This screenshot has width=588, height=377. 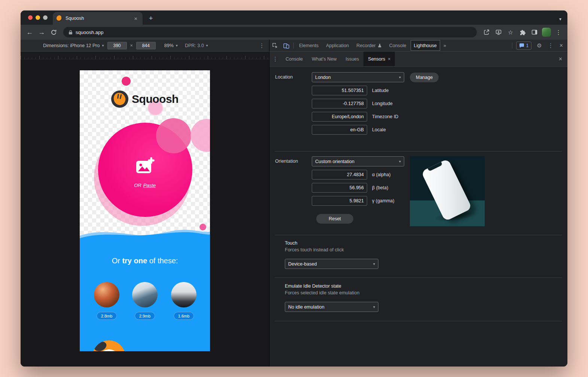 I want to click on browser-menu-button: ⋮, so click(x=558, y=32).